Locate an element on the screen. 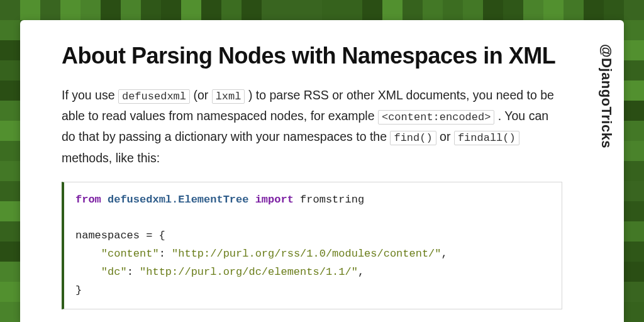  text: or is located at coordinates (445, 136).